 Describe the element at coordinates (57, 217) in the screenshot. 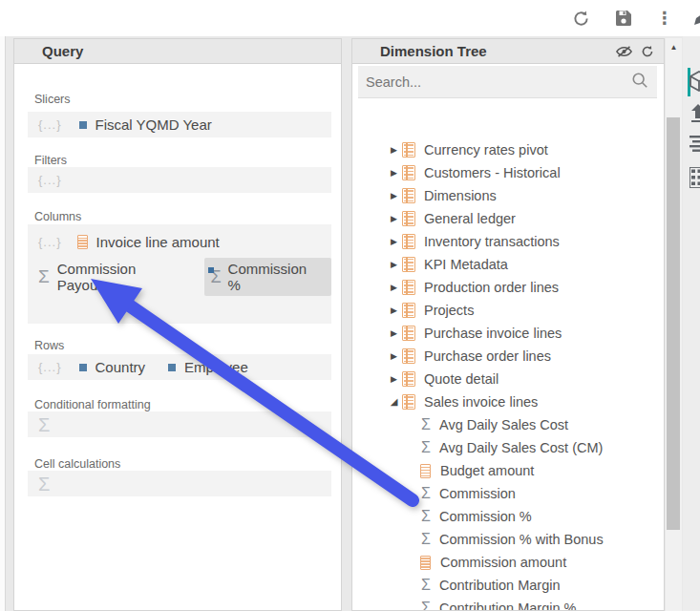

I see `columns-label: Columns` at that location.